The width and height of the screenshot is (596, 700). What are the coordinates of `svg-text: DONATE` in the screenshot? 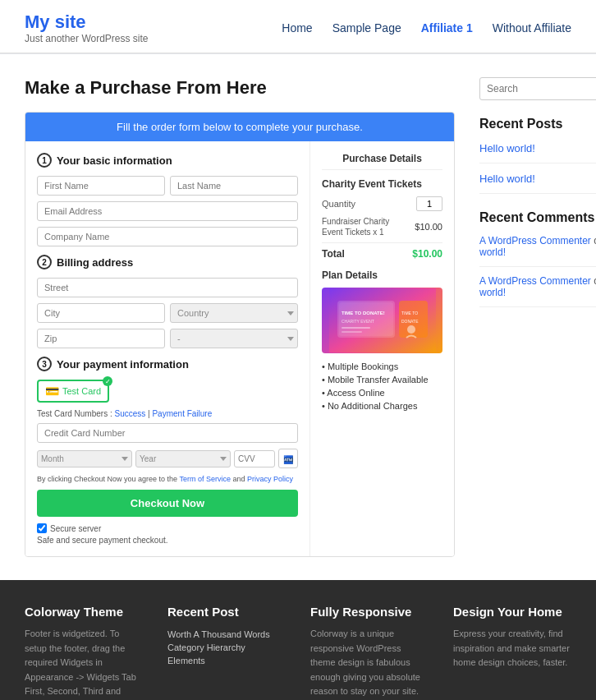 It's located at (410, 321).